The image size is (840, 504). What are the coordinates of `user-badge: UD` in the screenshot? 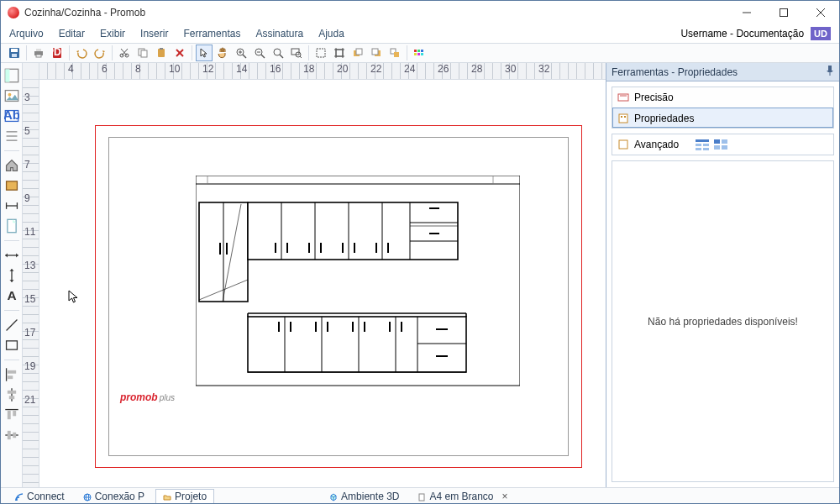 It's located at (821, 34).